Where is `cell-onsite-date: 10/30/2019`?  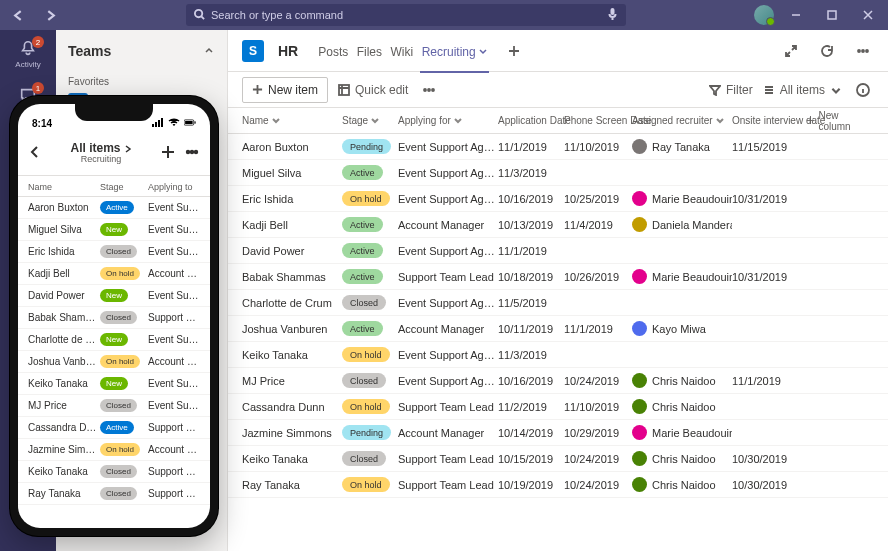 cell-onsite-date: 10/30/2019 is located at coordinates (769, 459).